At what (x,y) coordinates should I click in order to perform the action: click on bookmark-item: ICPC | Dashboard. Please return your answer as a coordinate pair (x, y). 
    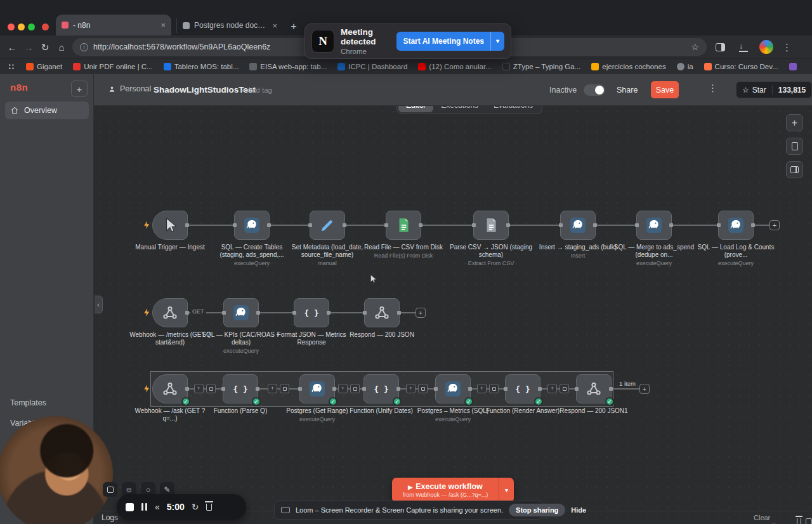
    Looking at the image, I should click on (372, 67).